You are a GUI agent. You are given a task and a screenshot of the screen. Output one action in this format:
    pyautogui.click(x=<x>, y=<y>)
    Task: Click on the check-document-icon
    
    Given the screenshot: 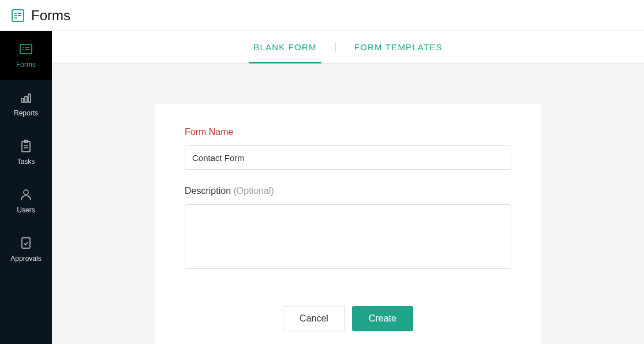 What is the action you would take?
    pyautogui.click(x=26, y=243)
    